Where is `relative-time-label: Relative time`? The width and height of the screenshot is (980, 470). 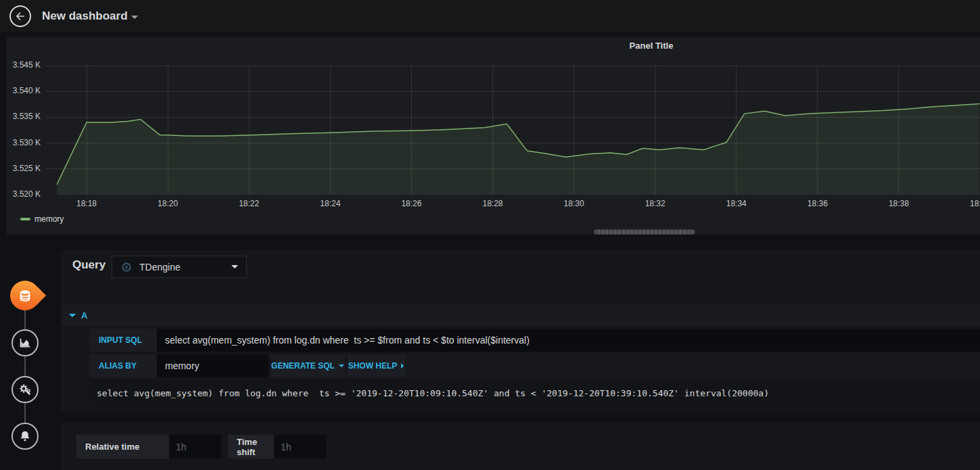 relative-time-label: Relative time is located at coordinates (123, 446).